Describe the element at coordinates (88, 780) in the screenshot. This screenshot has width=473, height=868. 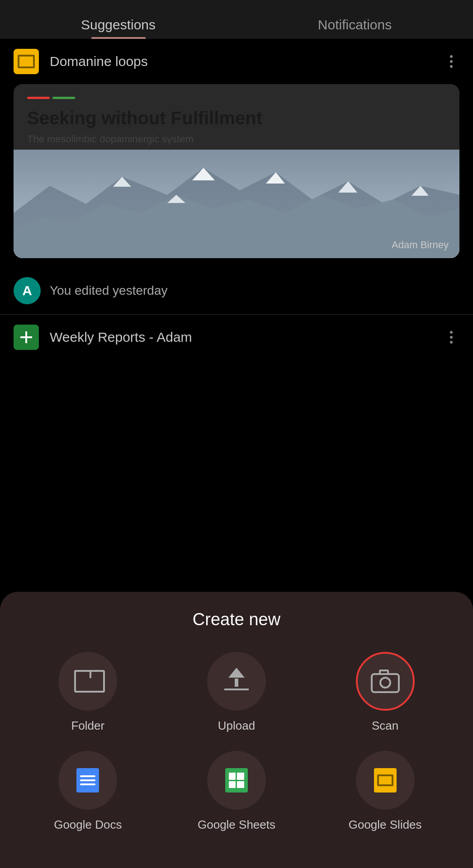
I see `google-docs-circle` at that location.